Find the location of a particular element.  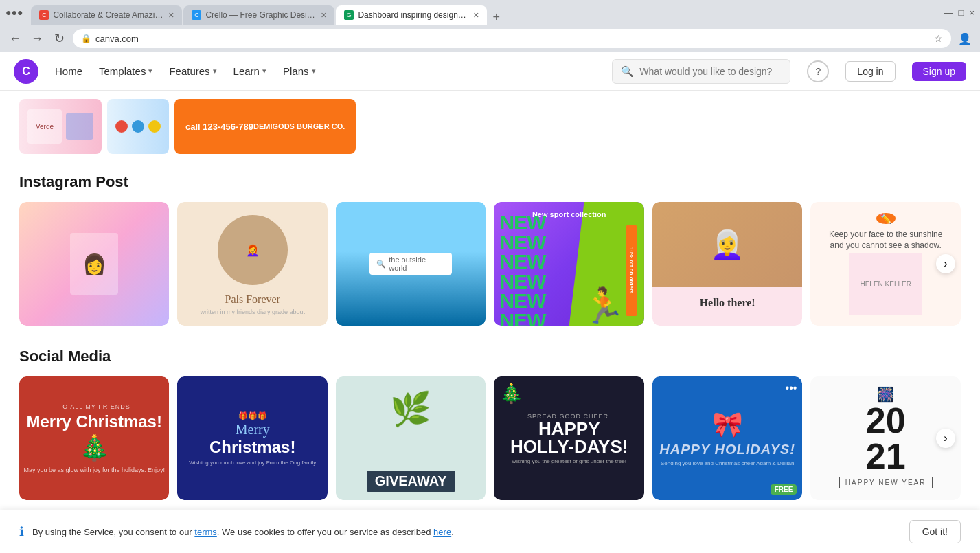

tab-2-favicon: C is located at coordinates (196, 15).